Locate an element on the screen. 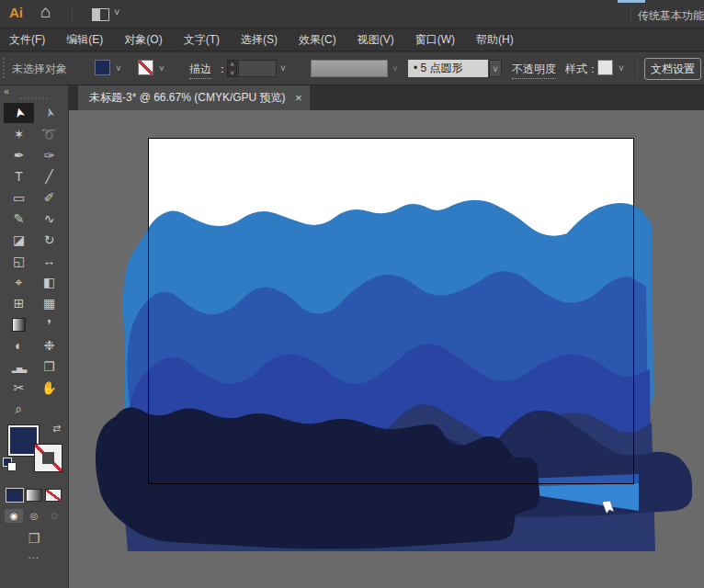 The height and width of the screenshot is (588, 704). menu-item-0: 文件(F) is located at coordinates (28, 40).